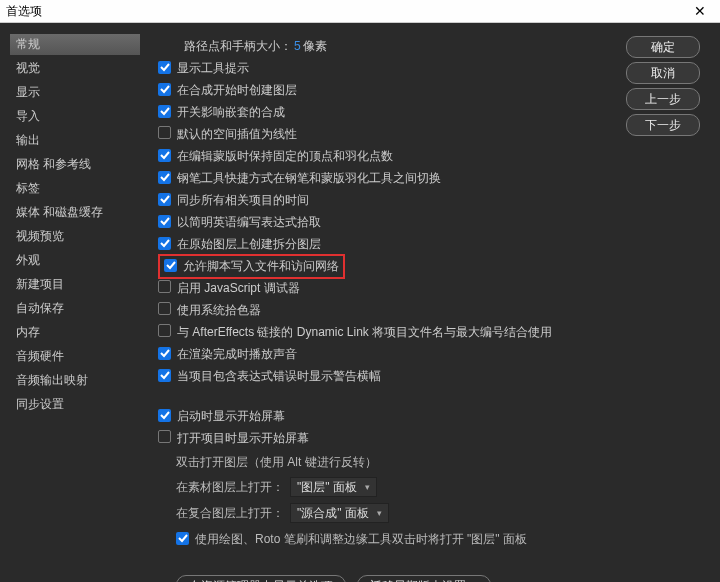 This screenshot has height=582, width=720. I want to click on sidebar-item: 自动保存, so click(75, 308).